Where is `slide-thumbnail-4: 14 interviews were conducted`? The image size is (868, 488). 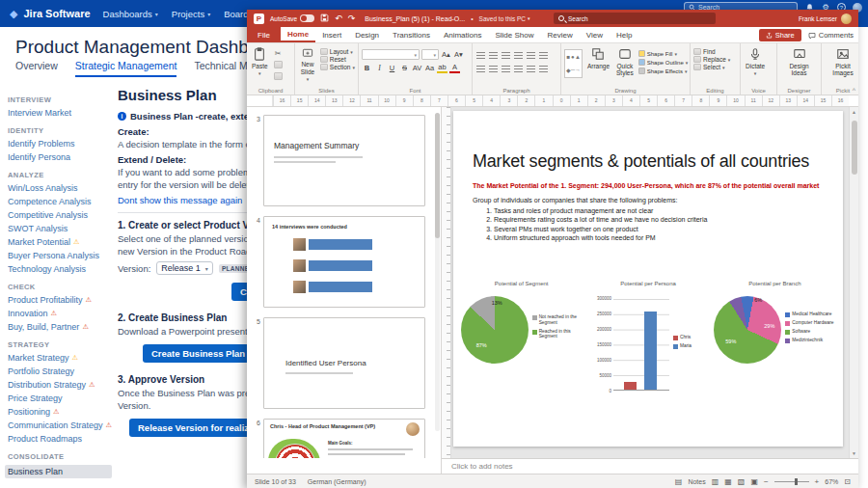 slide-thumbnail-4: 14 interviews were conducted is located at coordinates (344, 262).